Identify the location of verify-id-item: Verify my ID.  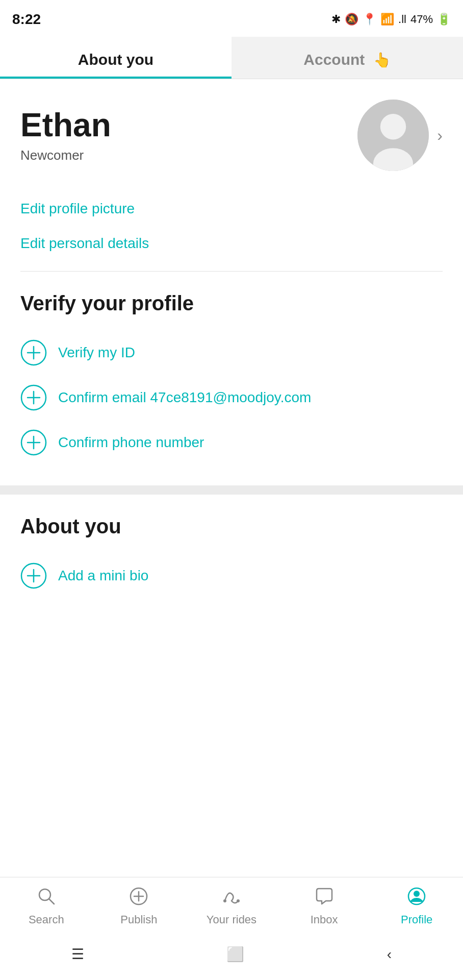
(232, 353).